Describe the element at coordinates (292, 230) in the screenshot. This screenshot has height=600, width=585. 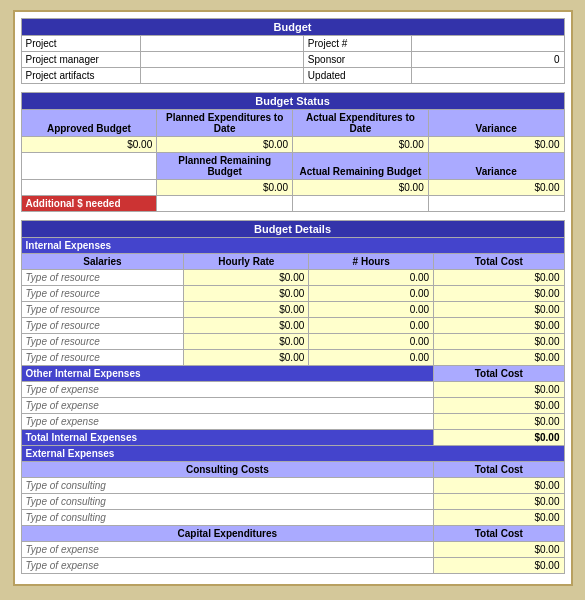
I see `budget-details-title: Budget Details` at that location.